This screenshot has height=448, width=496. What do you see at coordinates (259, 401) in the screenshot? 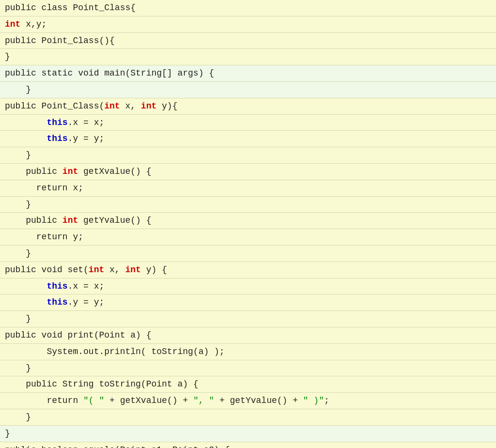
I see `code-token: + getYvalue() +` at bounding box center [259, 401].